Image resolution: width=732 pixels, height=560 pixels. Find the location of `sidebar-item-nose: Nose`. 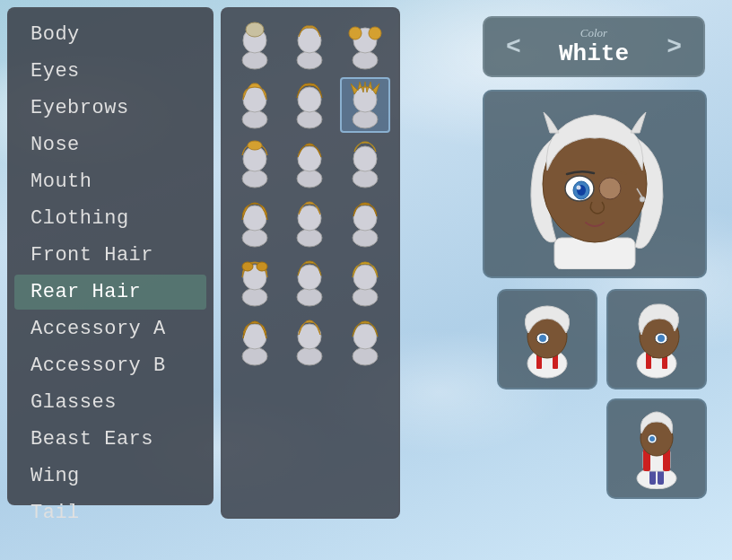

sidebar-item-nose: Nose is located at coordinates (110, 145).